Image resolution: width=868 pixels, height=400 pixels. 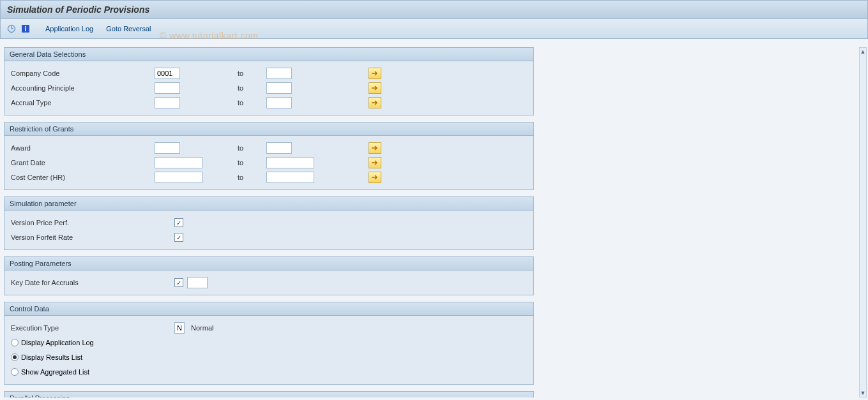 What do you see at coordinates (269, 163) in the screenshot?
I see `row-grant-date: Grant Date to` at bounding box center [269, 163].